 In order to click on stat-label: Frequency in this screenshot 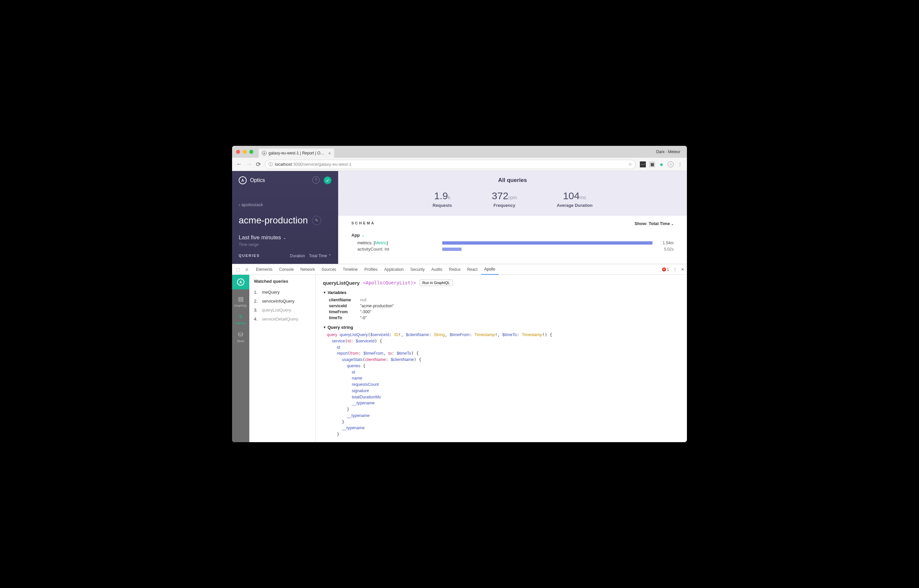, I will do `click(504, 205)`.